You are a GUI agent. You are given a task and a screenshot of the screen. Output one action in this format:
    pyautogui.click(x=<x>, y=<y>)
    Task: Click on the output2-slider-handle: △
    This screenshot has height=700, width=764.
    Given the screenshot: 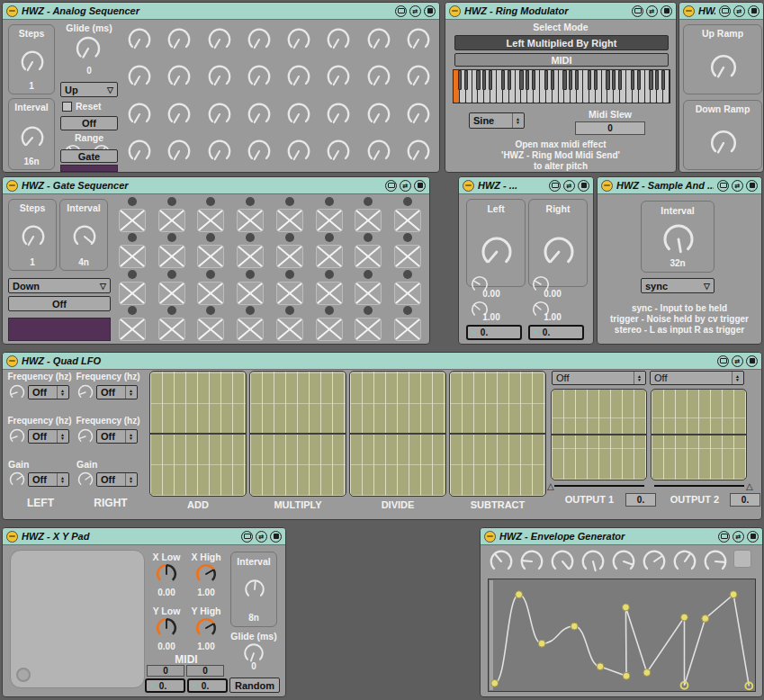 What is the action you would take?
    pyautogui.click(x=750, y=487)
    